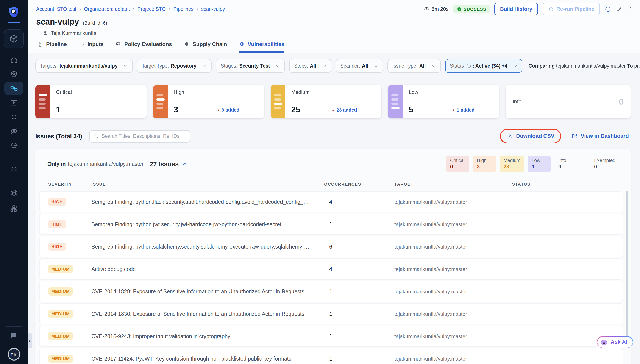 The image size is (640, 364). Describe the element at coordinates (600, 136) in the screenshot. I see `view-in-dashboard-button: View in Dashboard` at that location.